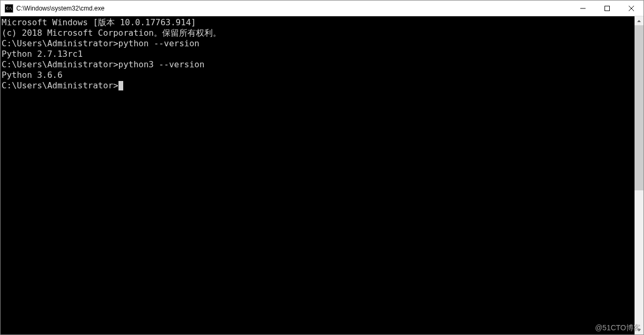 This screenshot has width=644, height=335. What do you see at coordinates (318, 54) in the screenshot?
I see `terminal-line: Python 2.7.13rc1` at bounding box center [318, 54].